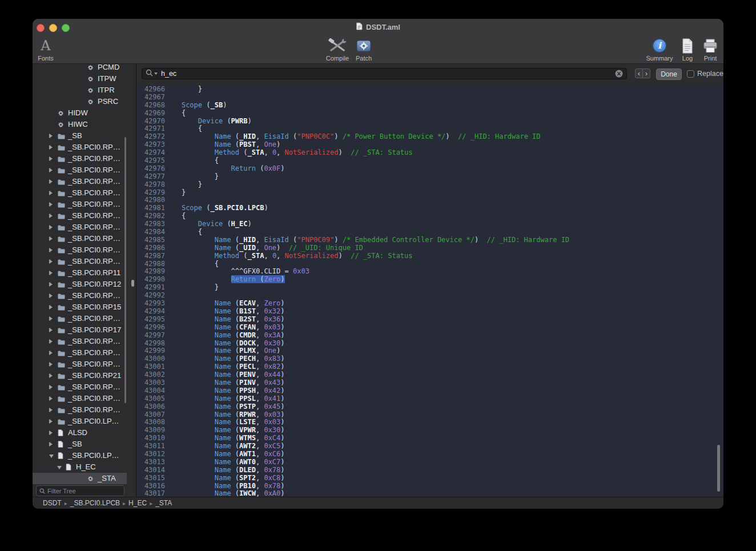  Describe the element at coordinates (430, 359) in the screenshot. I see `code-line: 43000 Name (PECH, 0x83)` at that location.